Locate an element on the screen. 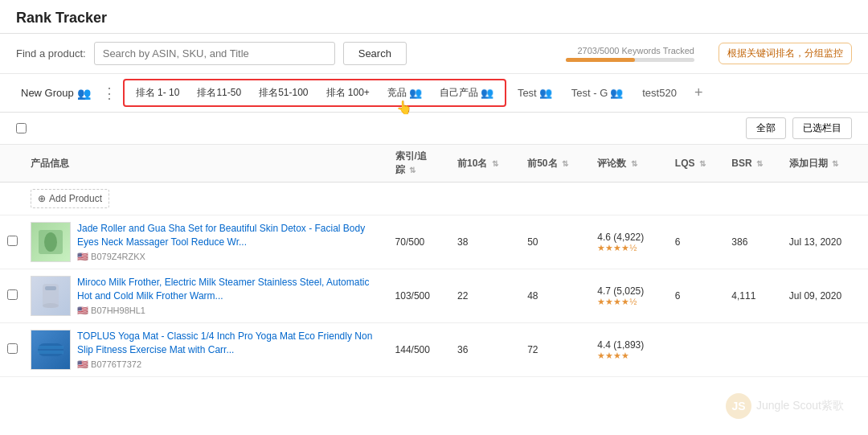 Image resolution: width=868 pixels, height=435 pixels. product-details: Jade Roller and Gua Sha Set for Beautifu… is located at coordinates (230, 242).